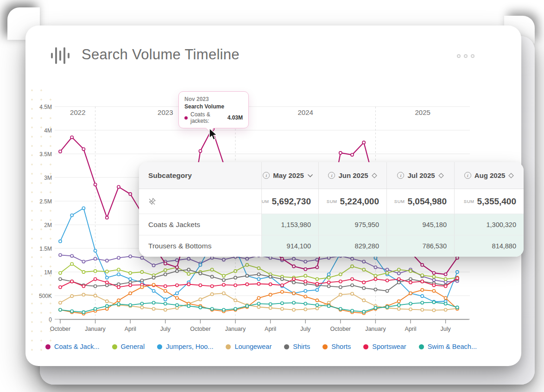 The height and width of the screenshot is (392, 544). Describe the element at coordinates (353, 202) in the screenshot. I see `sum-cell-jun: SUM 5,224,000` at that location.